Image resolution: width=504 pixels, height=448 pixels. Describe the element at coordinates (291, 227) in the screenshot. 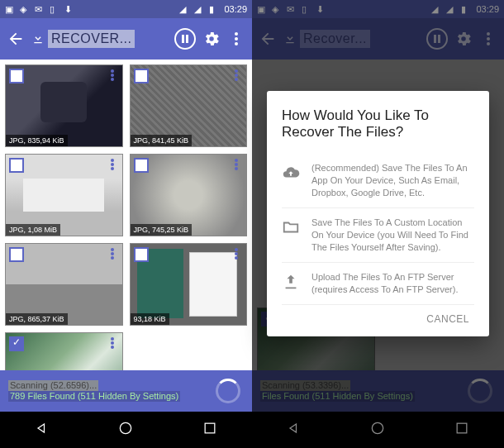

I see `folder-icon` at that location.